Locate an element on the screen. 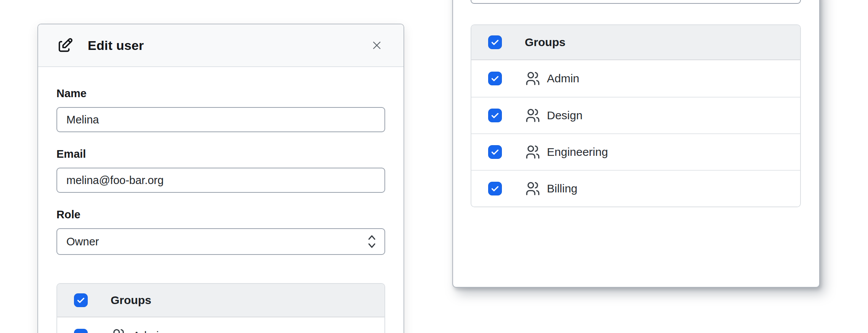 The image size is (868, 333). role-field-group: Role Owner is located at coordinates (221, 232).